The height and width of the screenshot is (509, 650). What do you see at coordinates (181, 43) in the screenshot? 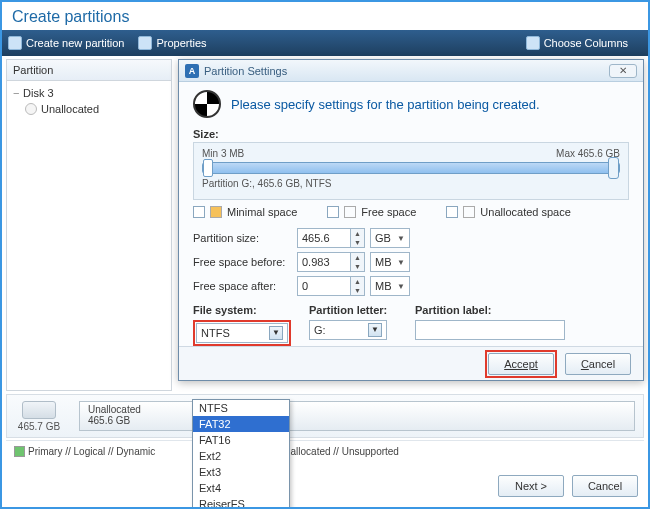
I see `properties-label: Properties` at bounding box center [181, 43].